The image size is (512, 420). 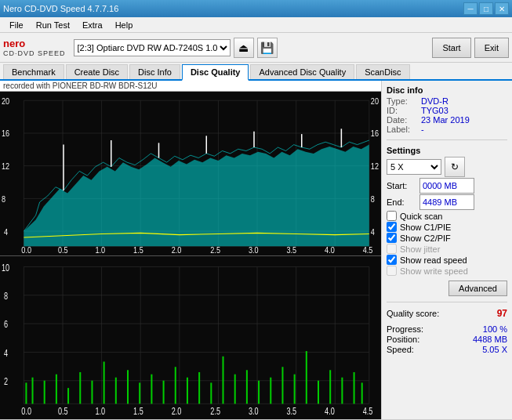 What do you see at coordinates (267, 48) in the screenshot?
I see `save-icon: 💾` at bounding box center [267, 48].